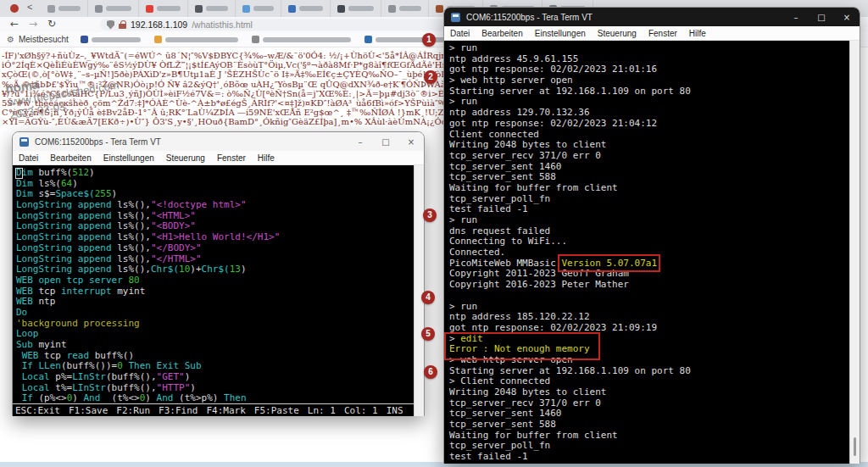 This screenshot has height=467, width=868. Describe the element at coordinates (214, 410) in the screenshot. I see `editor-status-bar: ESC:ExitF1:SaveF2:RunF3:FindF4:MarkF5:Pa…` at that location.